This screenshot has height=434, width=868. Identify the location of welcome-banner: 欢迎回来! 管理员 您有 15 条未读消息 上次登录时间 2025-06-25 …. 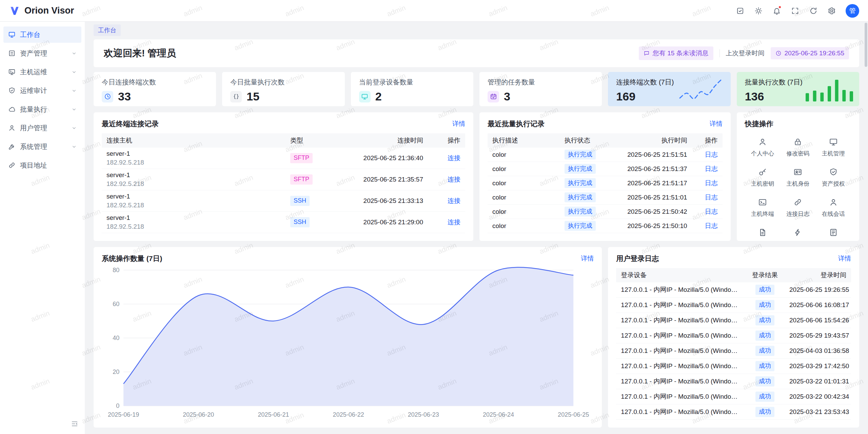
(476, 53).